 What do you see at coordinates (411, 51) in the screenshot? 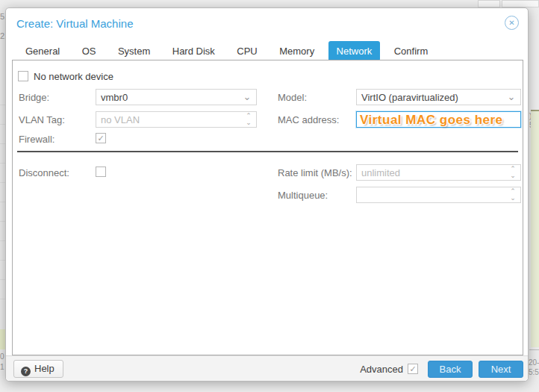
I see `tab-confirm: Confirm` at bounding box center [411, 51].